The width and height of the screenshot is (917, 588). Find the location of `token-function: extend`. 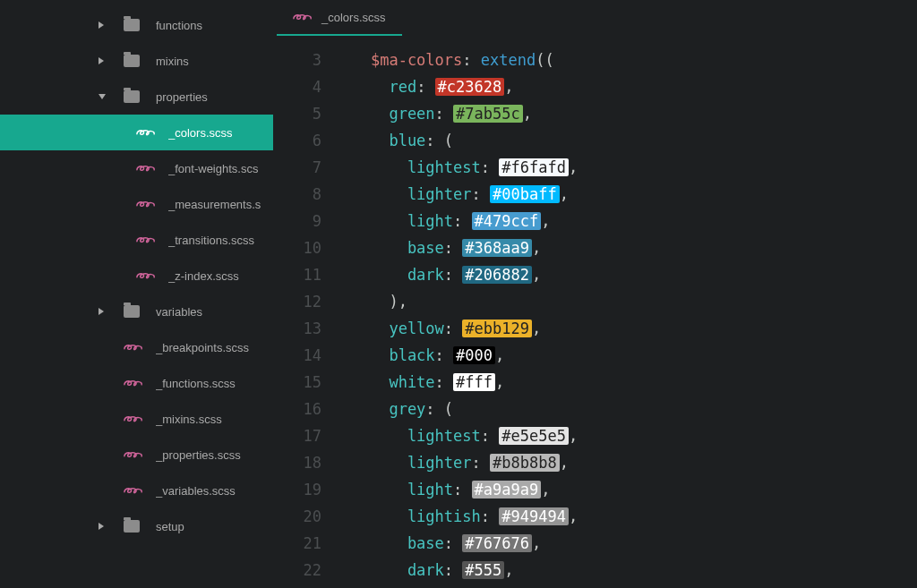

token-function: extend is located at coordinates (509, 60).